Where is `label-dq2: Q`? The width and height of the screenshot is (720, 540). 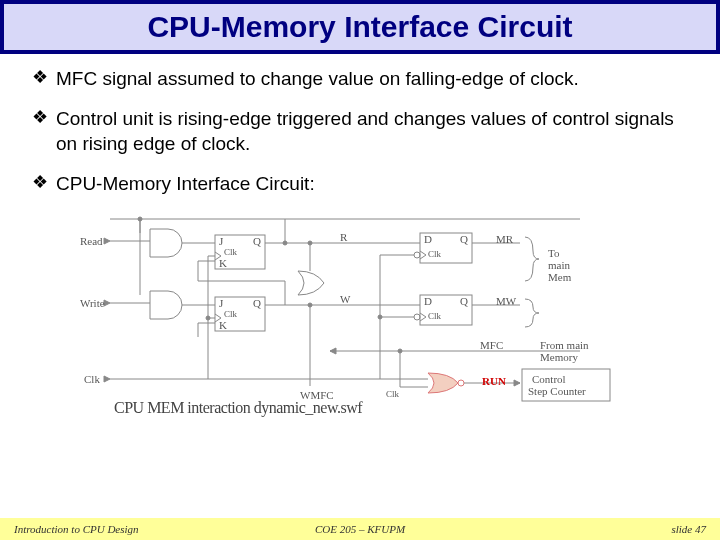
label-dq2: Q is located at coordinates (464, 301).